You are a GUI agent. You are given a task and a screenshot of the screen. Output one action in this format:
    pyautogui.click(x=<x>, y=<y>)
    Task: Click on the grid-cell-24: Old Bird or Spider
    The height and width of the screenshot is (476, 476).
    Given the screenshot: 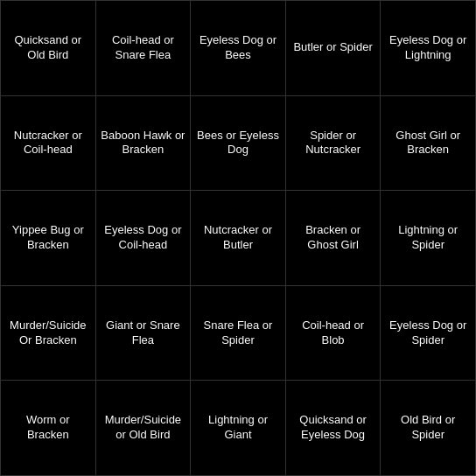 What is the action you would take?
    pyautogui.click(x=429, y=429)
    